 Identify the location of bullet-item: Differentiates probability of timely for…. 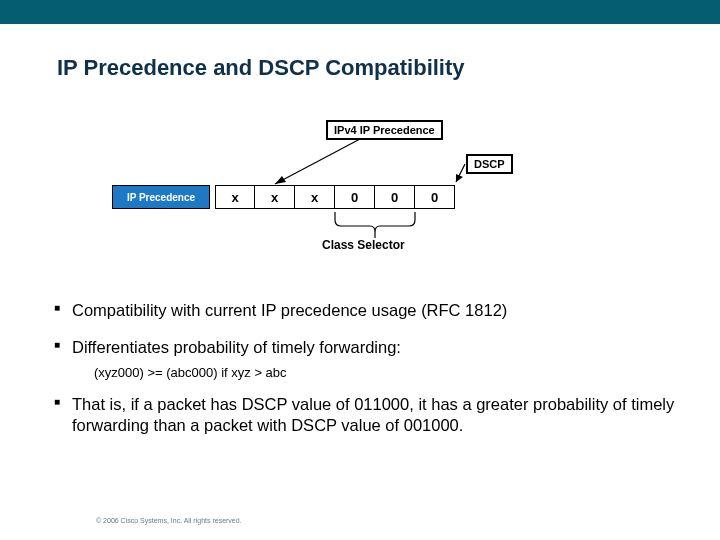
(367, 348).